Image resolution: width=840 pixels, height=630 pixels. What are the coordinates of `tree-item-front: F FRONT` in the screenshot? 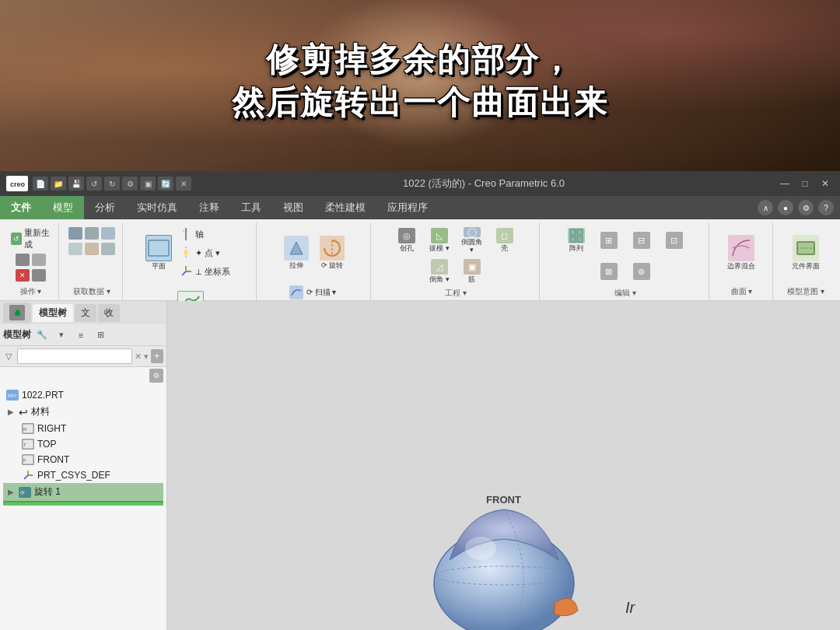 It's located at (83, 460).